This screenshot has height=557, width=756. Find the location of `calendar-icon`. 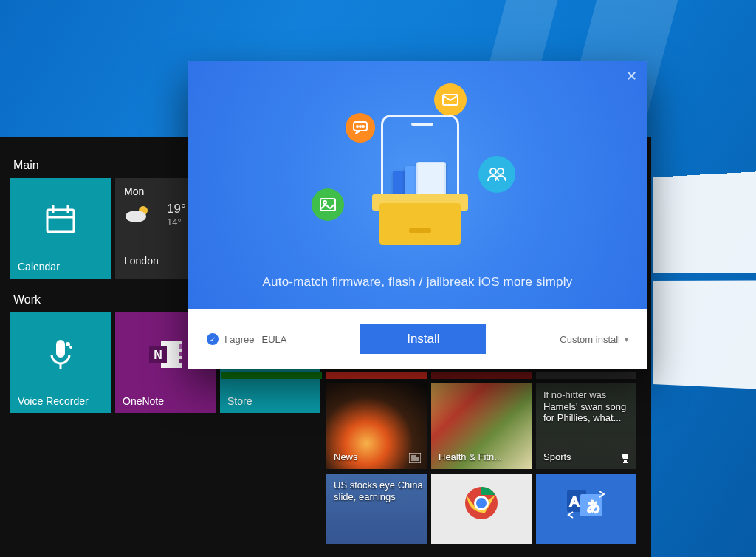

calendar-icon is located at coordinates (61, 220).